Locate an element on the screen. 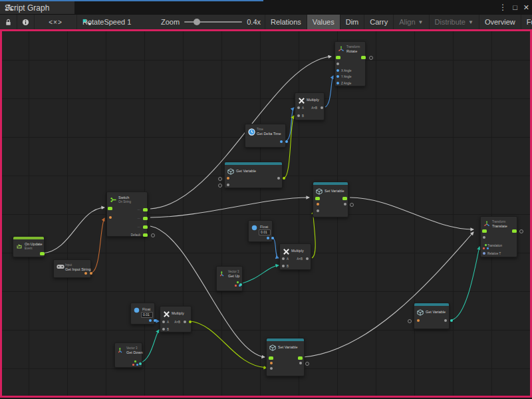 This screenshot has height=399, width=532. zoom-slider is located at coordinates (213, 22).